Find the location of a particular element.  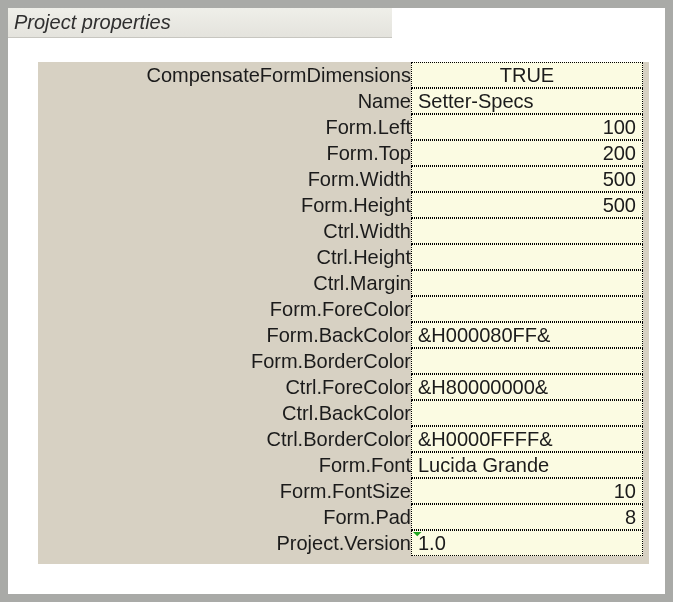

property-row: Form.Width500 is located at coordinates (344, 179).